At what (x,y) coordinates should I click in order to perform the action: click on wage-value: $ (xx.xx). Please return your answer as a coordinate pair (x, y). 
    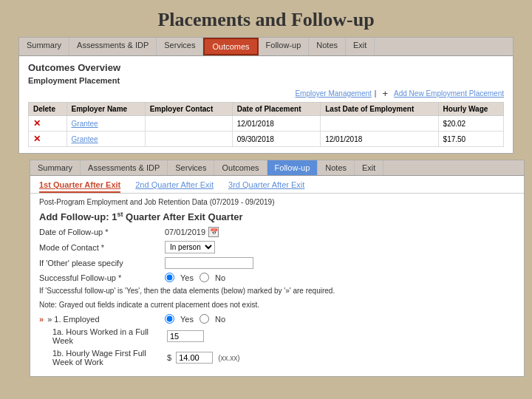
    Looking at the image, I should click on (204, 358).